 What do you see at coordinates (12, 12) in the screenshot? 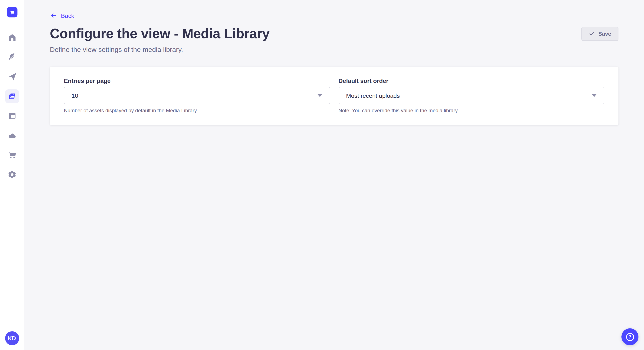
I see `strapi-logo-icon` at bounding box center [12, 12].